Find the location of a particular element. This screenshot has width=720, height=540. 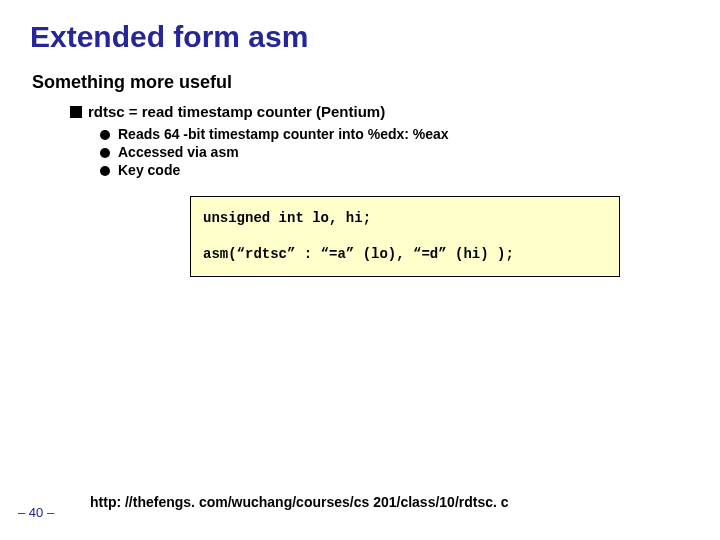

slide-title: Extended form asm is located at coordinates (360, 37).